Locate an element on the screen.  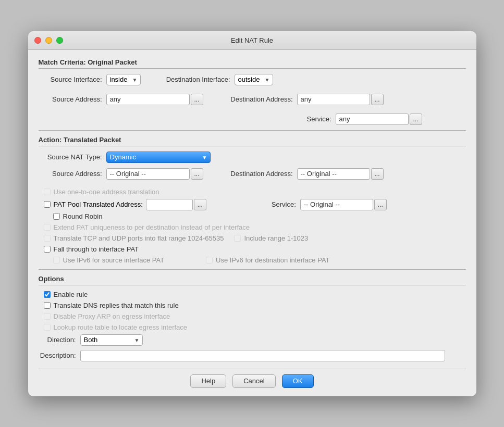
enable-rule-label: Enable rule is located at coordinates (71, 295).